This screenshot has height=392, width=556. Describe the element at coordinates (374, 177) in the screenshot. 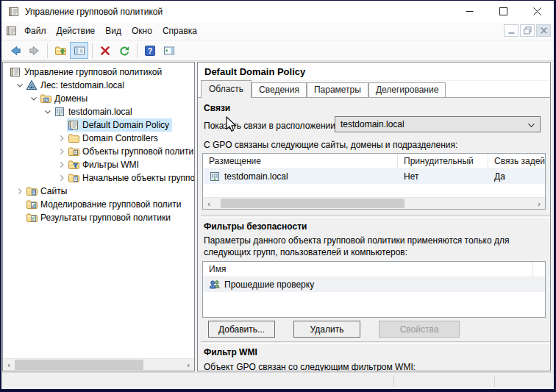

I see `links-table-row: testdomain.localНетДа` at that location.